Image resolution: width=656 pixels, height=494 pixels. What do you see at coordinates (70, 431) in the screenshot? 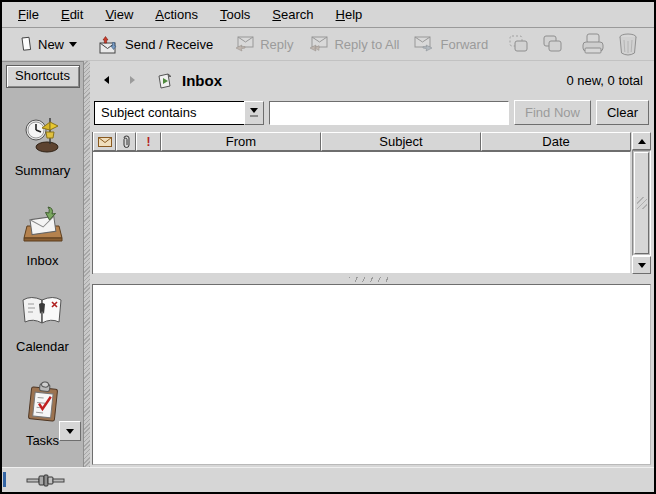
I see `shortcut-bar-scroll-down-button` at bounding box center [70, 431].